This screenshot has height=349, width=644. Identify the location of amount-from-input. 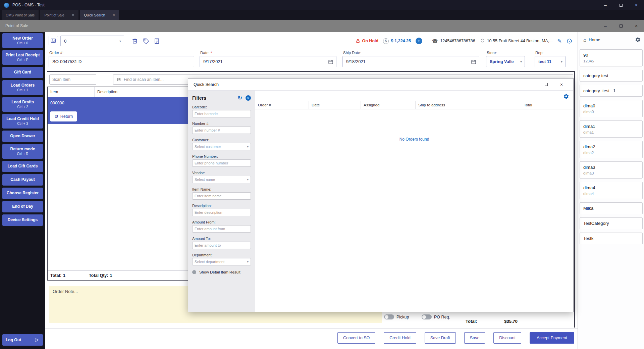
(221, 229).